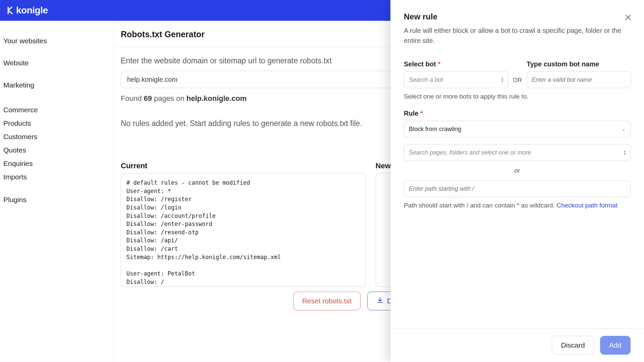  Describe the element at coordinates (470, 153) in the screenshot. I see `pages-placeholder: Search pages, folders and select one or …` at that location.